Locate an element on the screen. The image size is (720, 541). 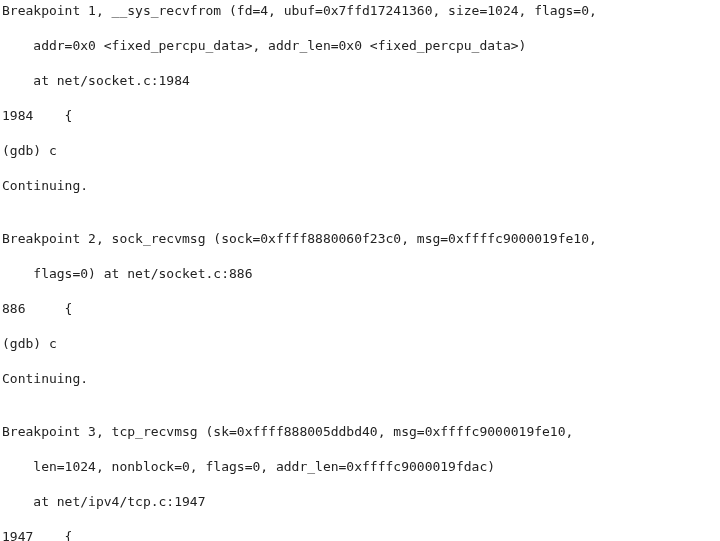
bp-header: Breakpoint 2, sock_recvmsg (sock=0xffff8… is located at coordinates (360, 239).